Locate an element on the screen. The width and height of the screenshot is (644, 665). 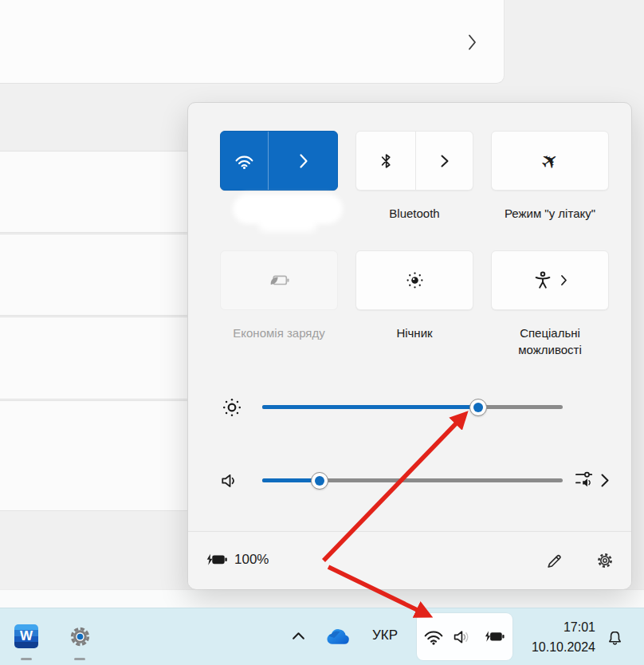
volume-thumb is located at coordinates (320, 481).